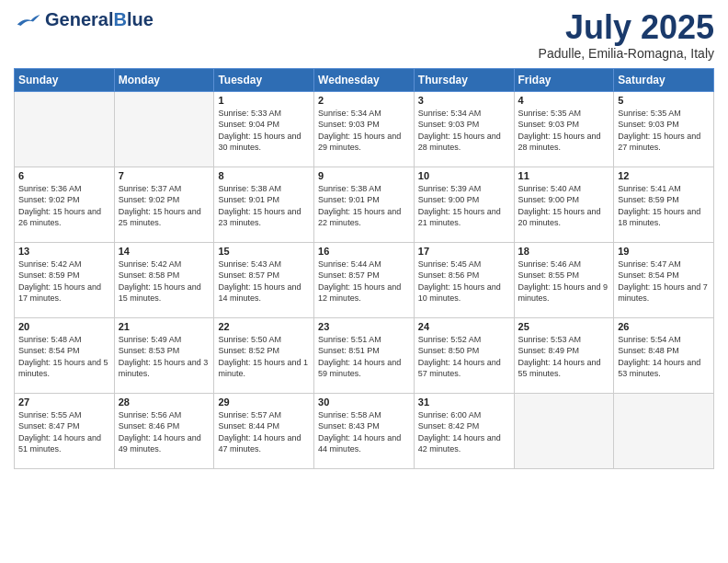 This screenshot has height=563, width=728. Describe the element at coordinates (464, 251) in the screenshot. I see `day-number: 17` at that location.